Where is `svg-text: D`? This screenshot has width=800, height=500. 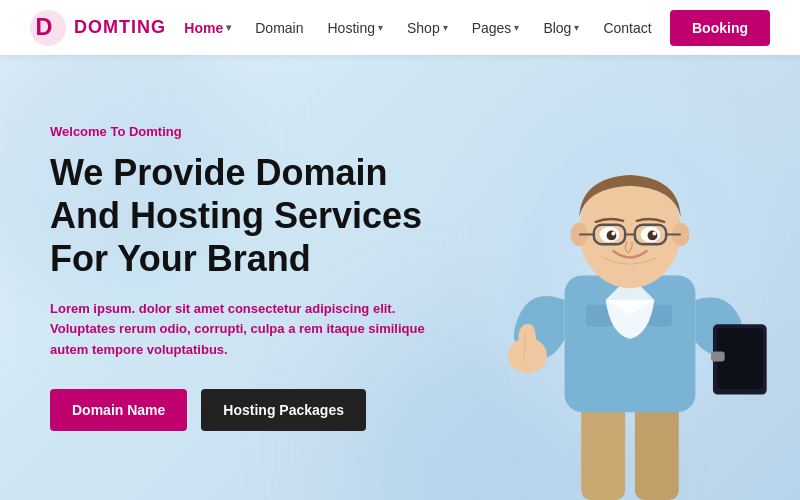 svg-text: D is located at coordinates (44, 27).